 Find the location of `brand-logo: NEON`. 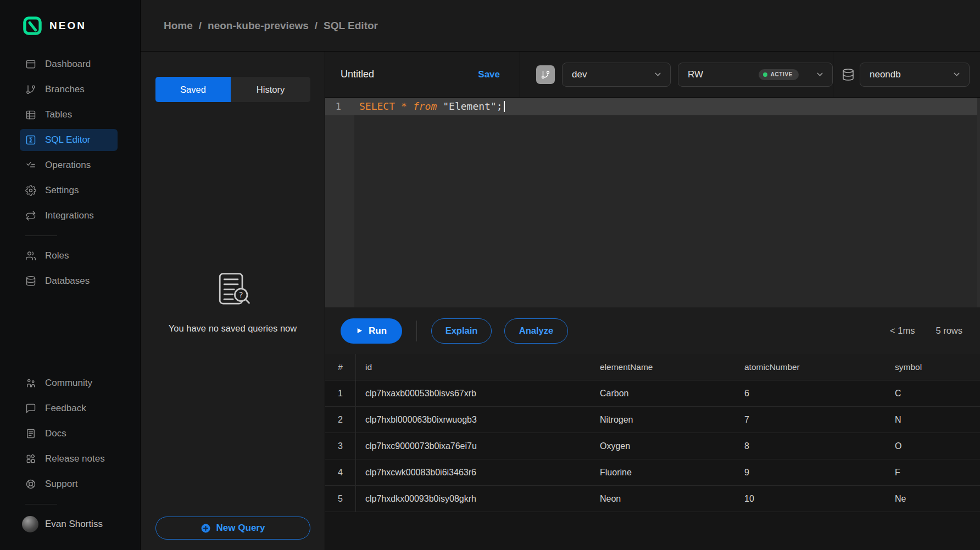

brand-logo: NEON is located at coordinates (70, 26).